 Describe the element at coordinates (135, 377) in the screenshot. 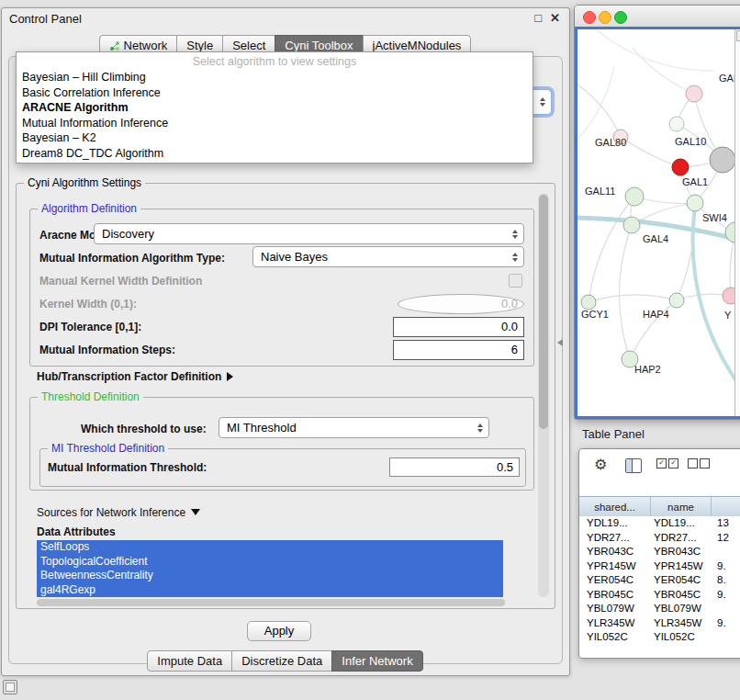

I see `hub-section-toggle: Hub/Transcription Factor Definition` at that location.